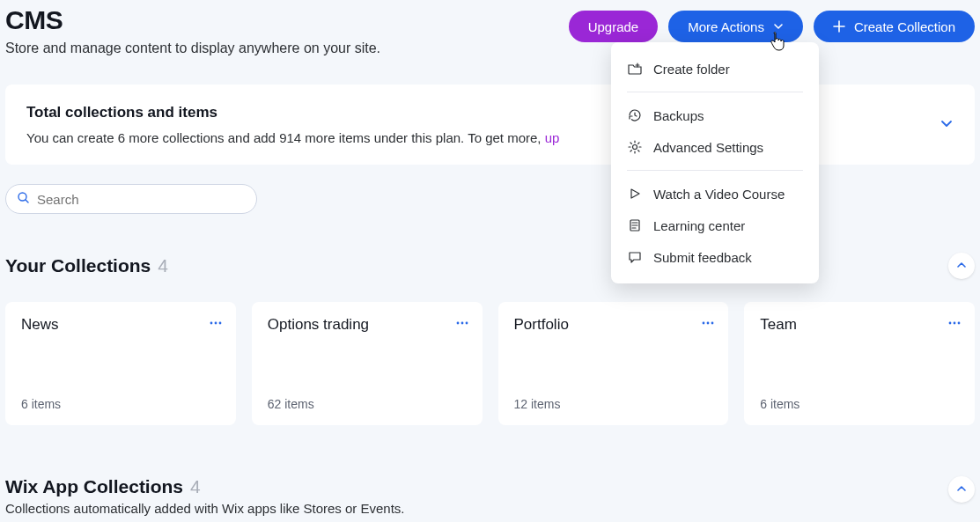 The image size is (980, 522). Describe the element at coordinates (635, 257) in the screenshot. I see `chat-icon` at that location.